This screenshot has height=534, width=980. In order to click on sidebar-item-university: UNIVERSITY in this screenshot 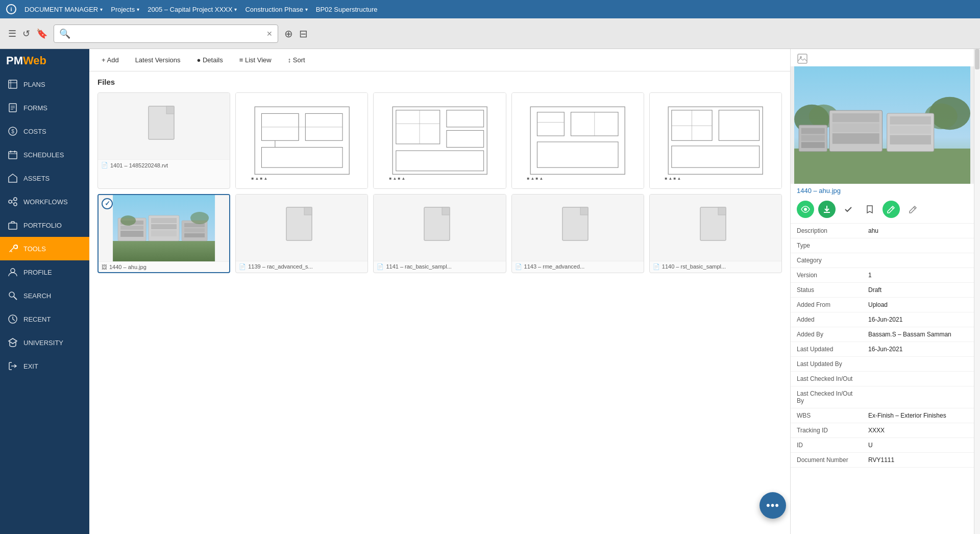, I will do `click(45, 343)`.